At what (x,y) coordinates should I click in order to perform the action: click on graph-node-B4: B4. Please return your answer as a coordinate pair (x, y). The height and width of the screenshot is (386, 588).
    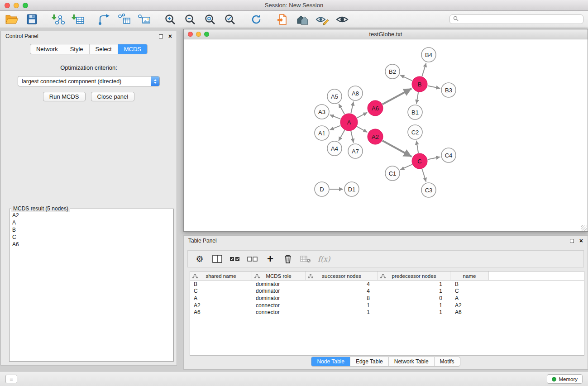
    Looking at the image, I should click on (429, 55).